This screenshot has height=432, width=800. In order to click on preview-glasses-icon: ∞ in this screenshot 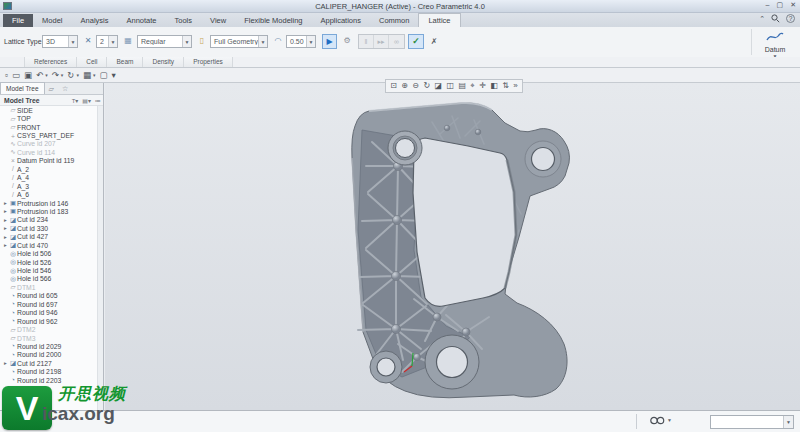, I will do `click(396, 42)`.